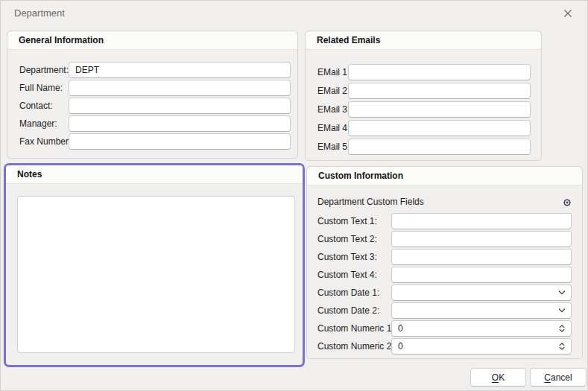  I want to click on email-3-input, so click(440, 109).